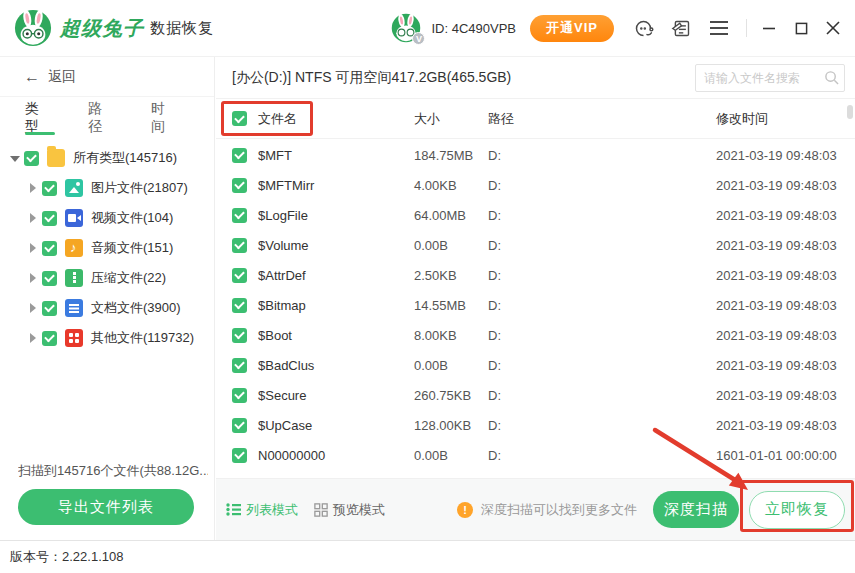 This screenshot has height=573, width=855. What do you see at coordinates (536, 335) in the screenshot?
I see `table-row: $Boot 8.00KB D: 2021-03-19 09:48:03` at bounding box center [536, 335].